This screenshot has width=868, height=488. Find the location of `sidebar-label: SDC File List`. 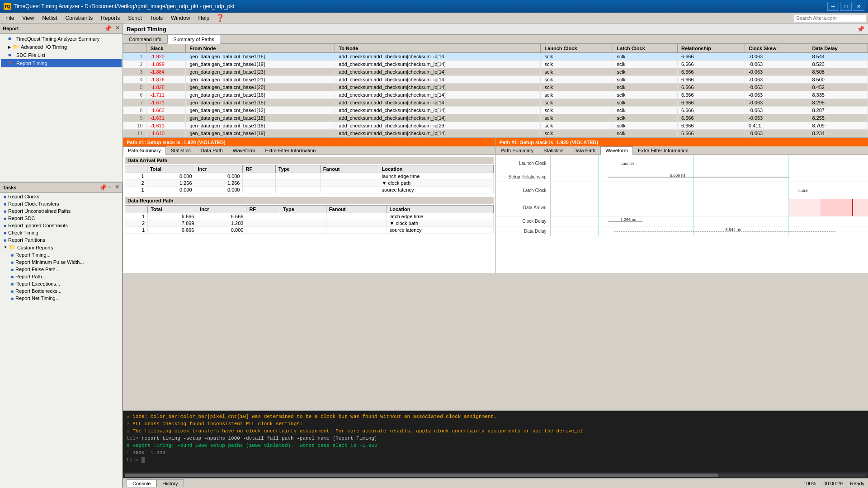

sidebar-label: SDC File List is located at coordinates (31, 55).